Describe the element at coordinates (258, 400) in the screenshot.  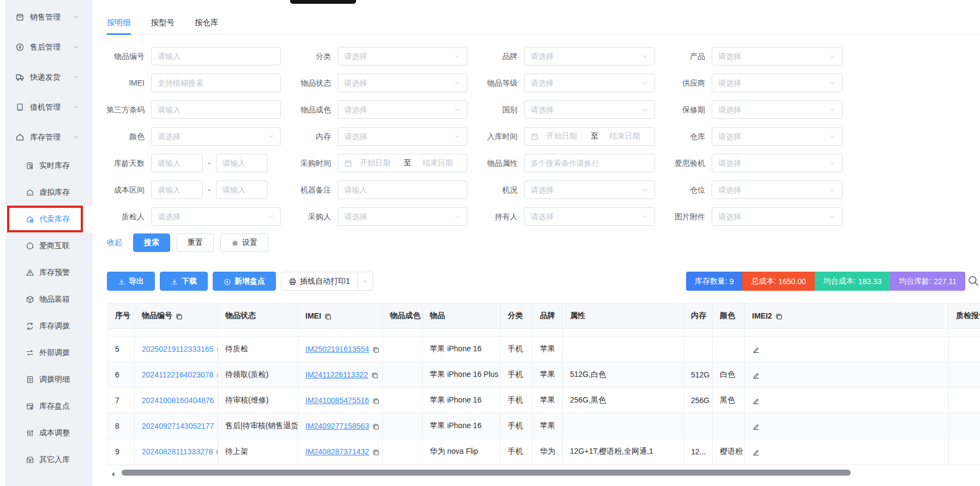
I see `cell-status: 待审核(维修)` at that location.